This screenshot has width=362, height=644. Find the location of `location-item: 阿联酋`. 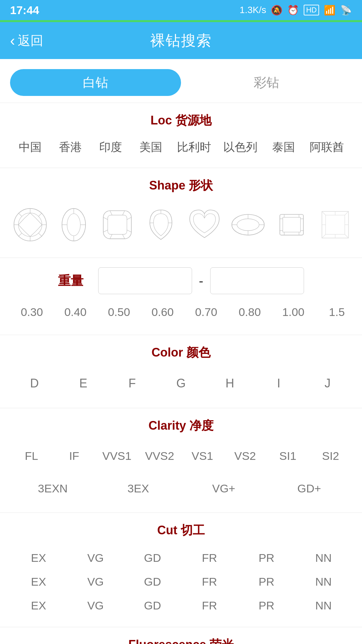

location-item: 阿联酋 is located at coordinates (327, 147).